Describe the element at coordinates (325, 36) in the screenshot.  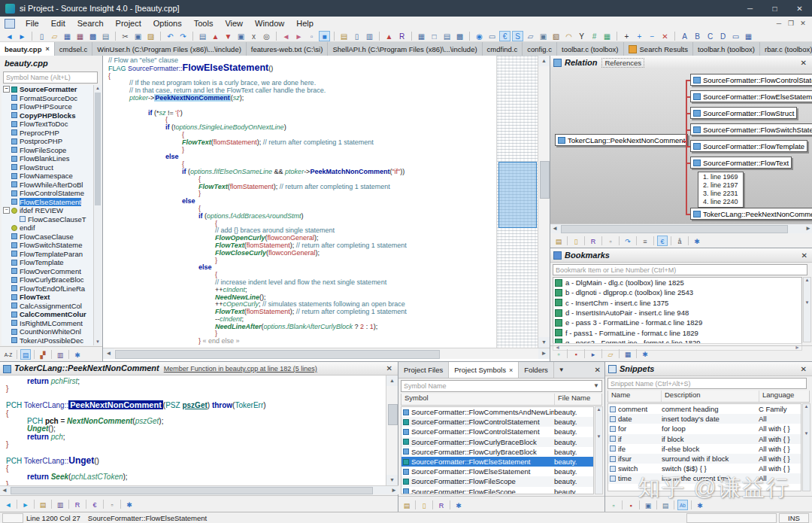
I see `activate-clip-icon: ■` at that location.